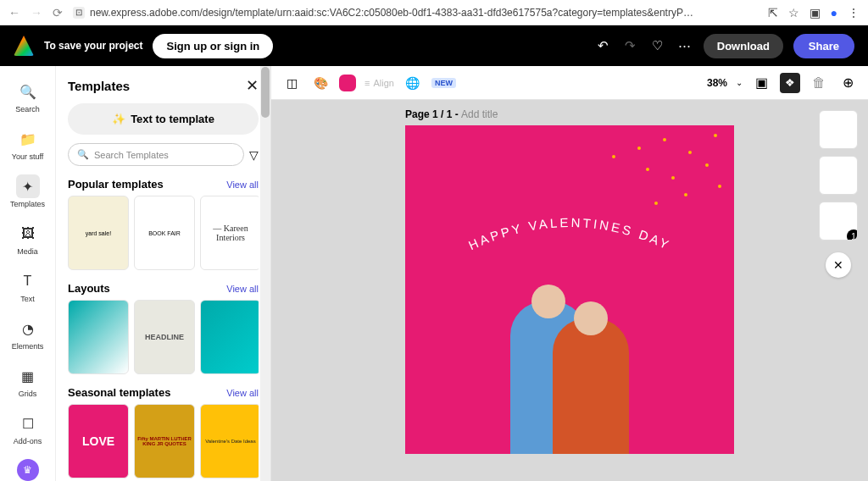 The height and width of the screenshot is (481, 868). What do you see at coordinates (115, 185) in the screenshot?
I see `popular-heading: Popular templates` at bounding box center [115, 185].